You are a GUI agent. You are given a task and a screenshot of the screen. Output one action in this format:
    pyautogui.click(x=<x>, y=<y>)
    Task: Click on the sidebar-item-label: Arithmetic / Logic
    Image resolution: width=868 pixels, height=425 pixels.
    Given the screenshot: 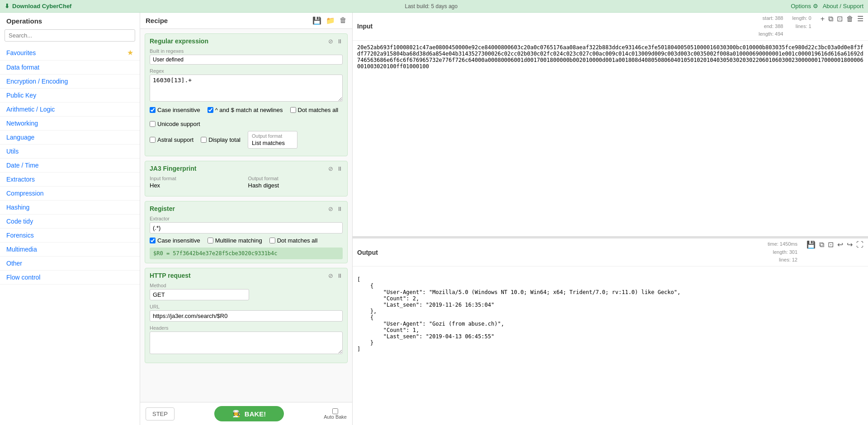 What is the action you would take?
    pyautogui.click(x=31, y=109)
    